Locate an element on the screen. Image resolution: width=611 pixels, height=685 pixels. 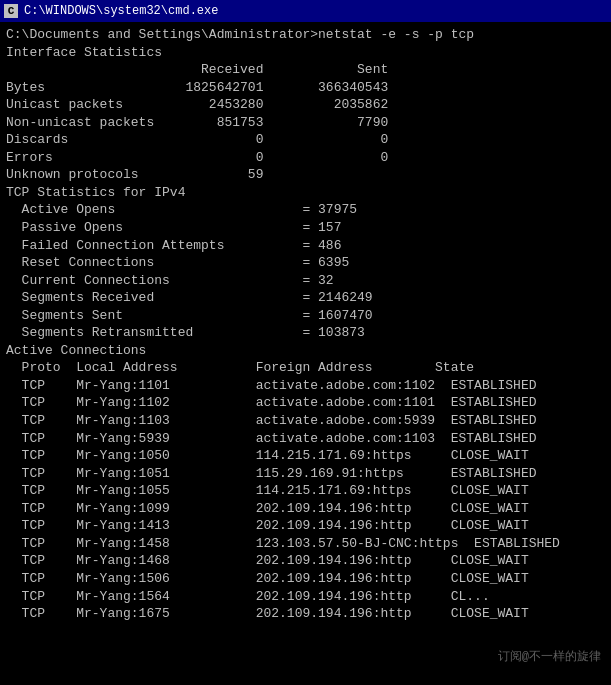
console-line: TCP Mr-Yang:1101 activate.adobe.com:1102… is located at coordinates (306, 386).